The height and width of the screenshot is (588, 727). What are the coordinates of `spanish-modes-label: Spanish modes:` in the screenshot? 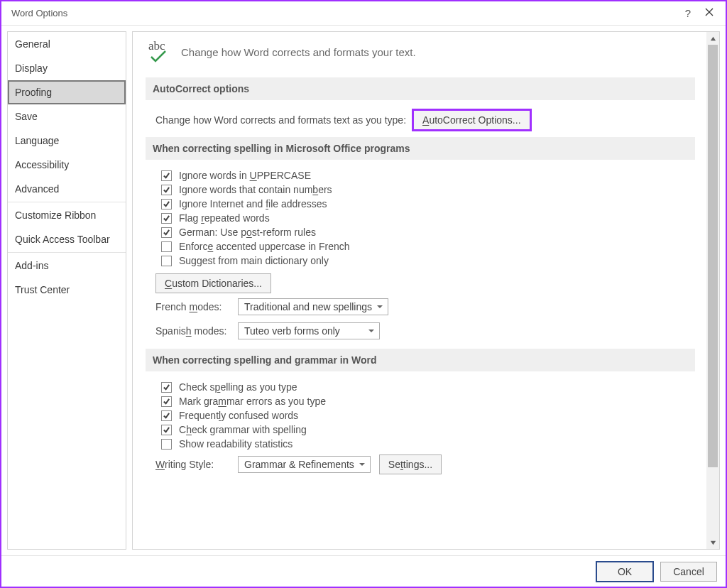 It's located at (192, 331).